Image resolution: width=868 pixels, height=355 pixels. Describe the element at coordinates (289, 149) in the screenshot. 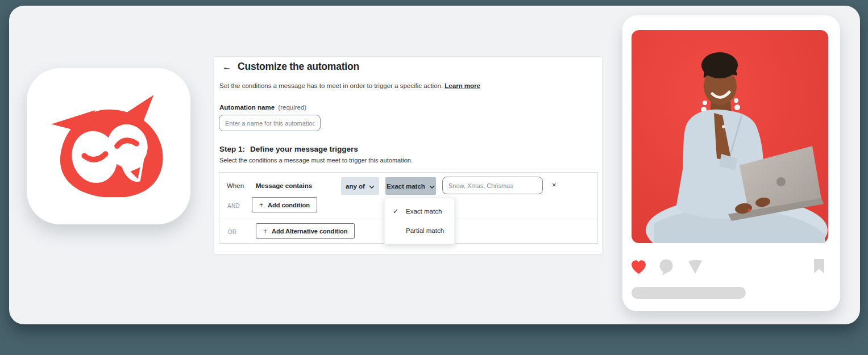

I see `step1-heading: Step 1:Define your message triggers` at that location.